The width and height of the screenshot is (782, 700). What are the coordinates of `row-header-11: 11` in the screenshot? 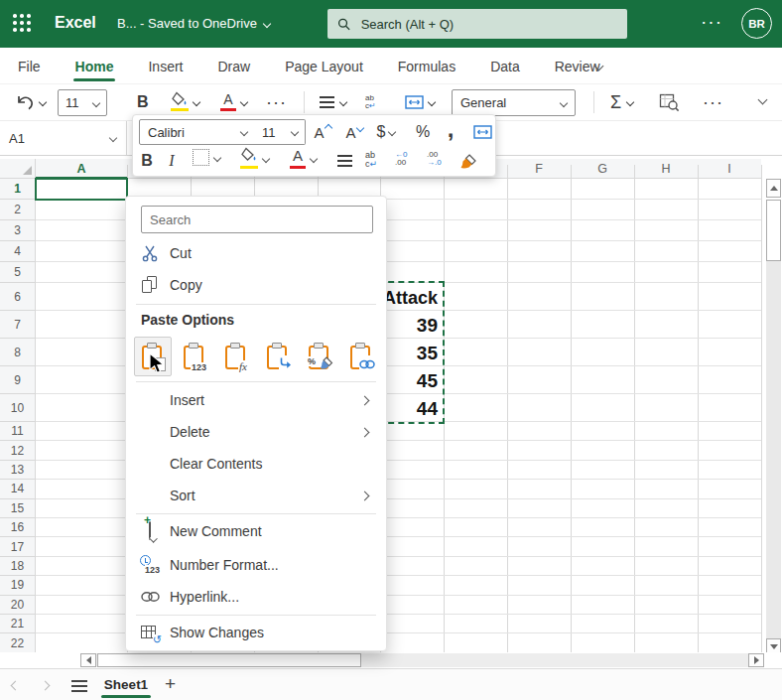 It's located at (18, 431).